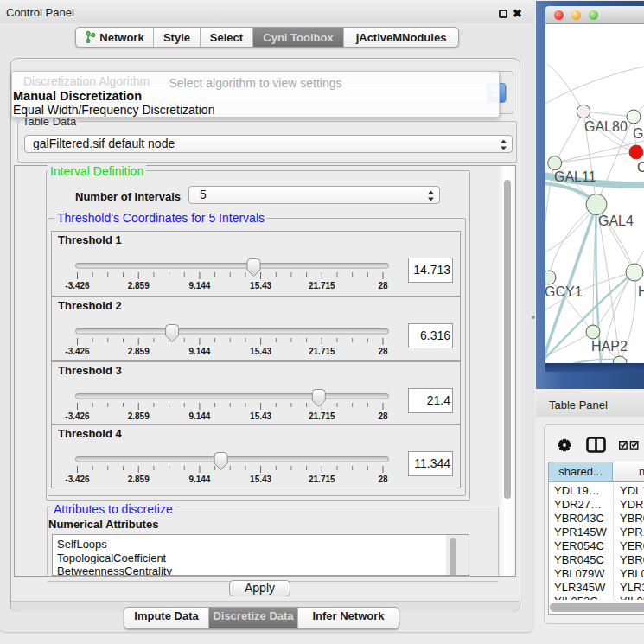  What do you see at coordinates (576, 176) in the screenshot?
I see `svg-text: GAL11` at bounding box center [576, 176].